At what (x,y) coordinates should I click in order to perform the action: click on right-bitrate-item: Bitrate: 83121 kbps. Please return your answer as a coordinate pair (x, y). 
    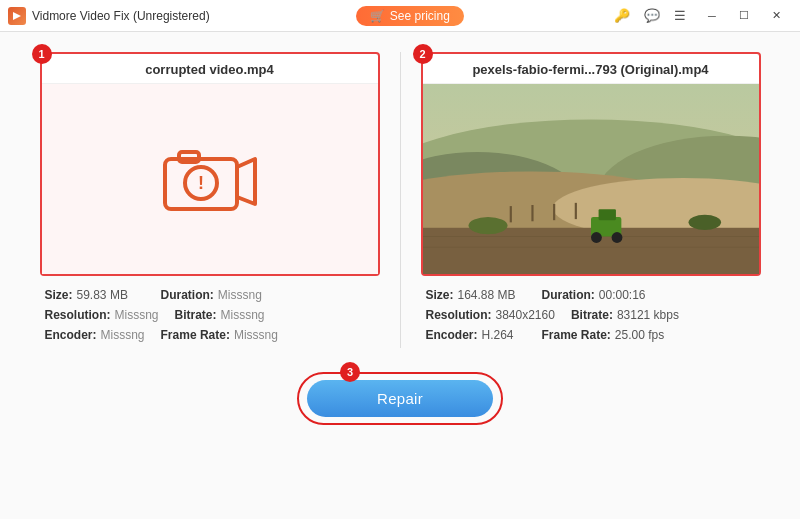
    Looking at the image, I should click on (625, 315).